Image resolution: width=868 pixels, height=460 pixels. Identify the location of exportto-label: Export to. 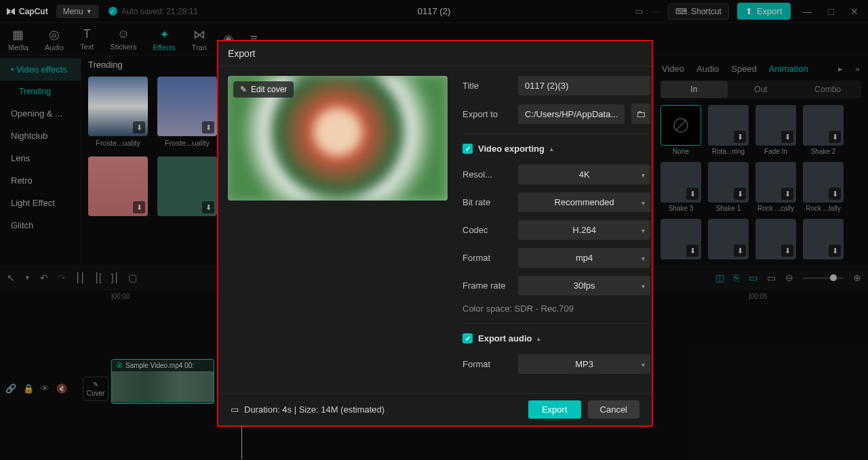
(487, 114).